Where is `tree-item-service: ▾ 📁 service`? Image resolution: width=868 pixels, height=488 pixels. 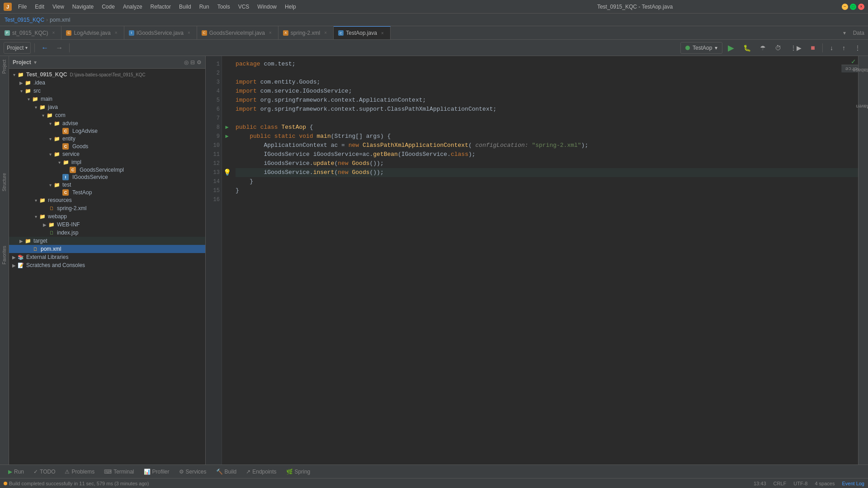
tree-item-service: ▾ 📁 service is located at coordinates (107, 154).